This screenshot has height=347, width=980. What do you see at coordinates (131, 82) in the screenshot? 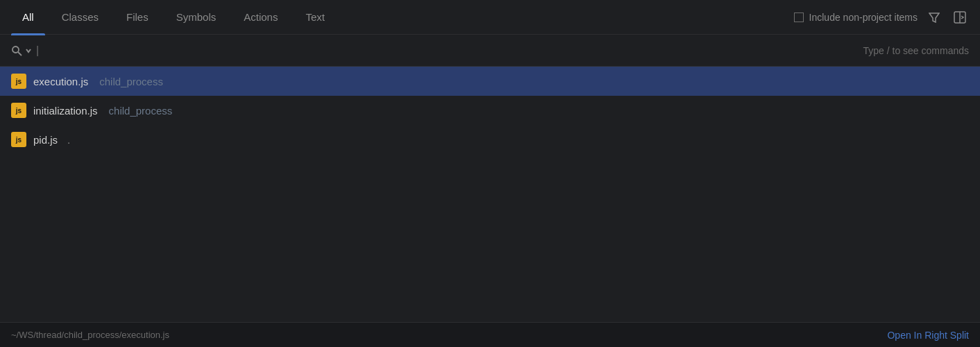
I see `file-path-execution: child_process` at bounding box center [131, 82].